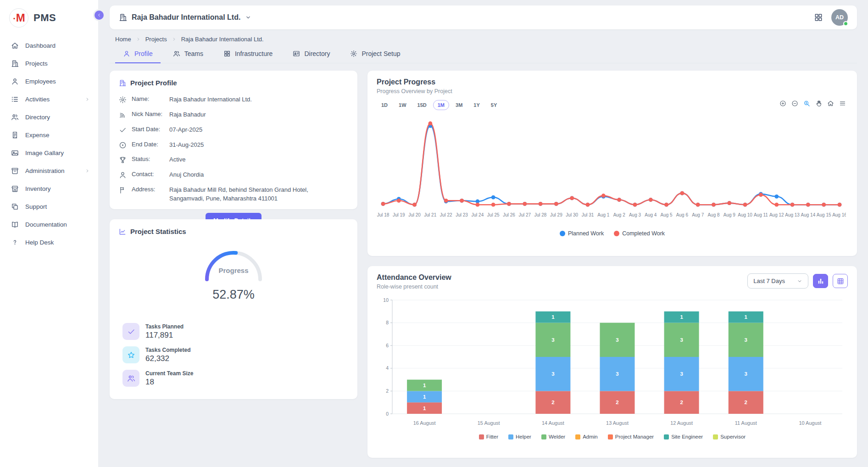 The width and height of the screenshot is (868, 467). I want to click on sidebar-item-support: Support, so click(49, 206).